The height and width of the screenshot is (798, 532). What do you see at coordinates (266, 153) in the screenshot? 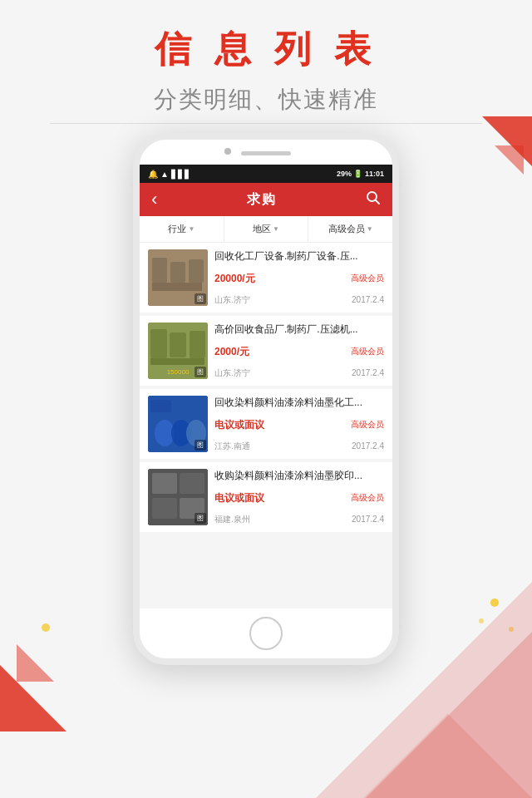
I see `phone-speaker` at bounding box center [266, 153].